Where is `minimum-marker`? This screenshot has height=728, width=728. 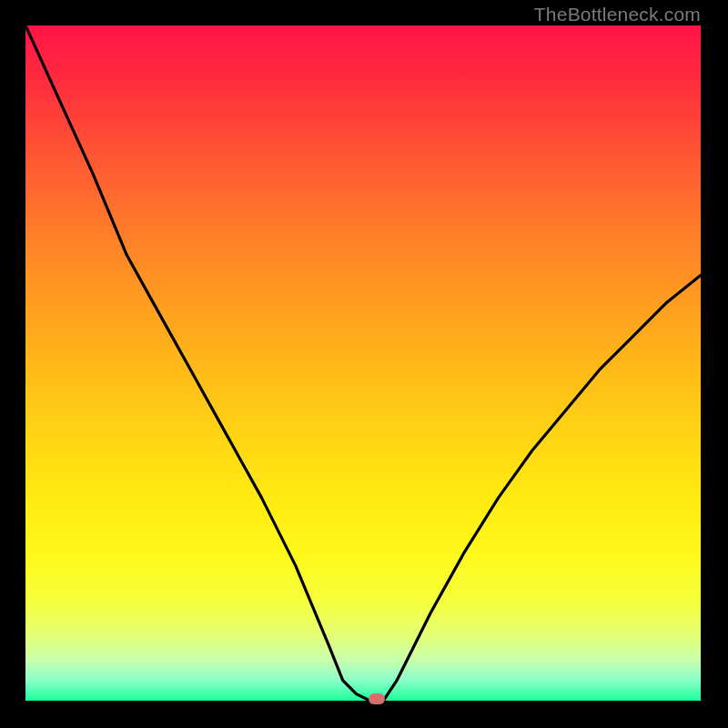 minimum-marker is located at coordinates (377, 699).